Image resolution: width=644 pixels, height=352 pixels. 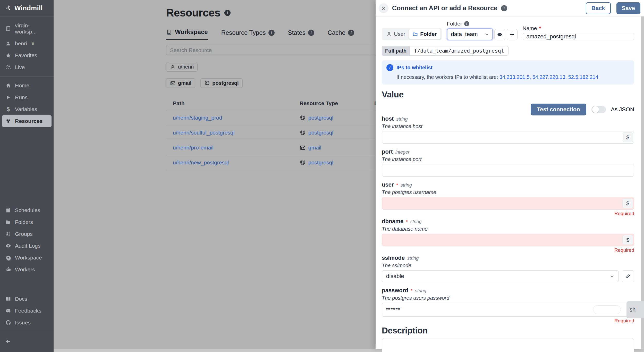 What do you see at coordinates (28, 258) in the screenshot?
I see `sidebar-item-label: Workspace` at bounding box center [28, 258].